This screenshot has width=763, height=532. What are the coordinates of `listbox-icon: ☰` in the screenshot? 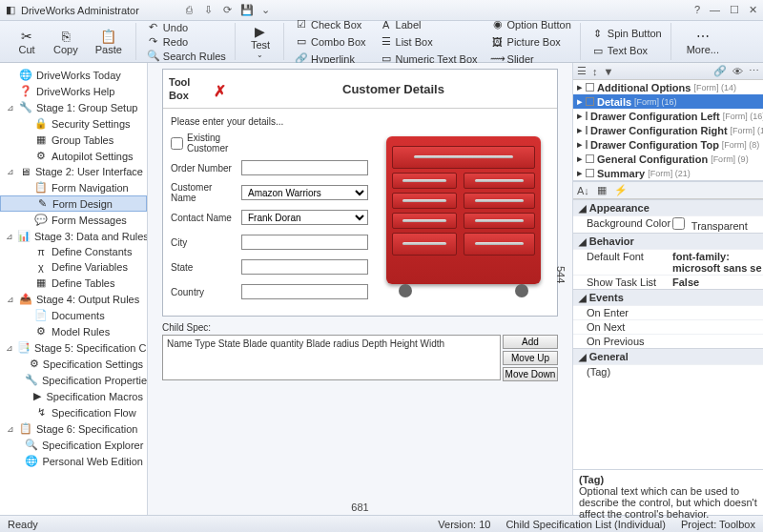 It's located at (386, 42).